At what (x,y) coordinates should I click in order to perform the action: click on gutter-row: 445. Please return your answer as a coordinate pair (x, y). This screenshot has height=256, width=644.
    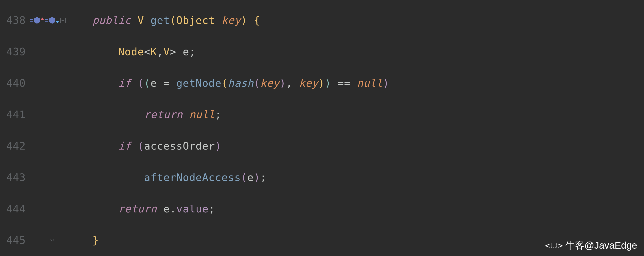
    Looking at the image, I should click on (33, 240).